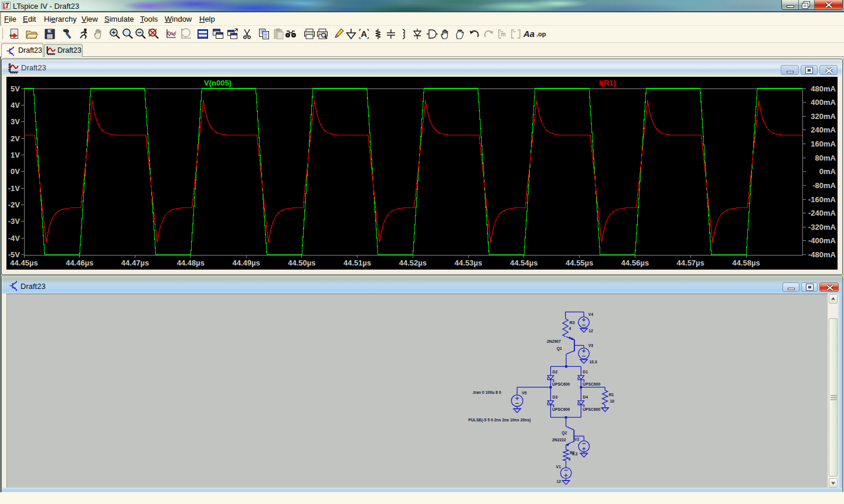 The width and height of the screenshot is (844, 504). What do you see at coordinates (564, 433) in the screenshot?
I see `svg-text: Q2` at bounding box center [564, 433].